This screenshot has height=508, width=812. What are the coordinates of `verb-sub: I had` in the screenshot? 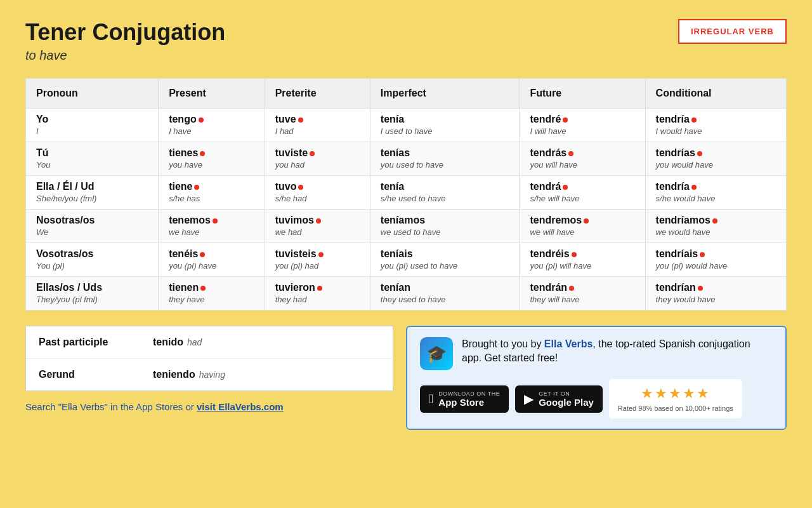 It's located at (284, 131).